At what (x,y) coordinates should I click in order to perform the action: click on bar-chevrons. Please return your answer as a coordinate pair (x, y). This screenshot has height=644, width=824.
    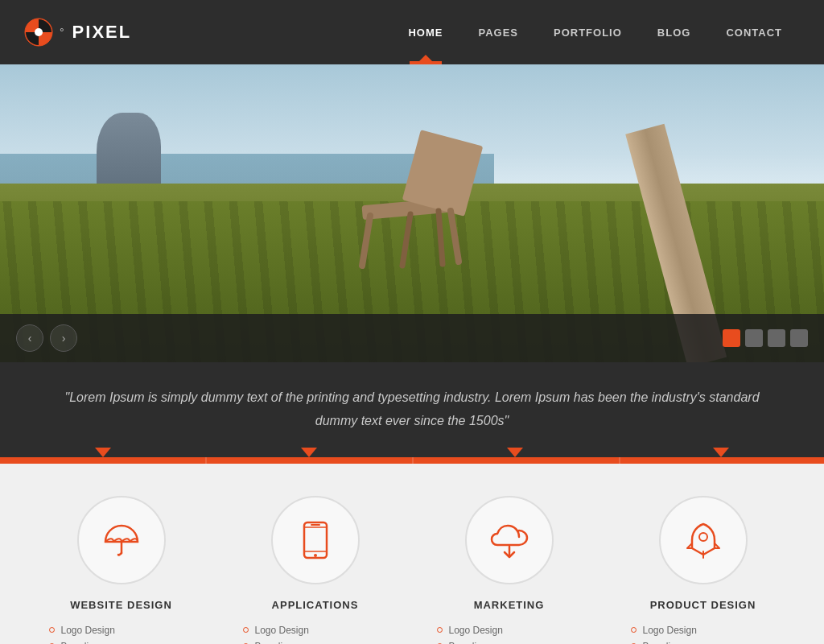
    Looking at the image, I should click on (412, 452).